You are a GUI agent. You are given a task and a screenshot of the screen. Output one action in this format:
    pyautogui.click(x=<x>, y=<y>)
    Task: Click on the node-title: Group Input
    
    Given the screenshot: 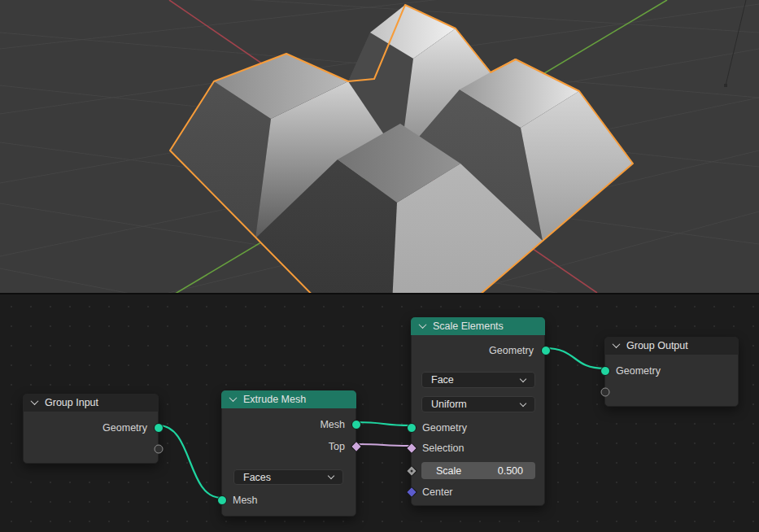 What is the action you would take?
    pyautogui.click(x=72, y=403)
    